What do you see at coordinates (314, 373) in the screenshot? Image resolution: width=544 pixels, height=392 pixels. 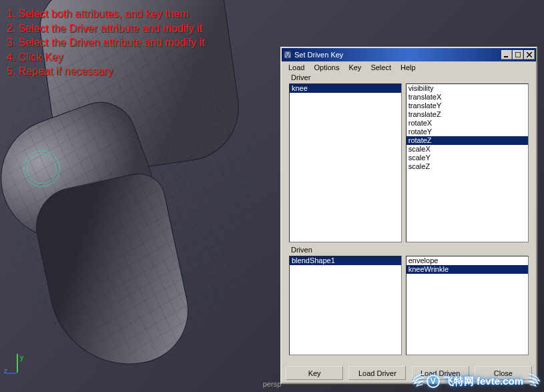 I see `key-button: Key` at bounding box center [314, 373].